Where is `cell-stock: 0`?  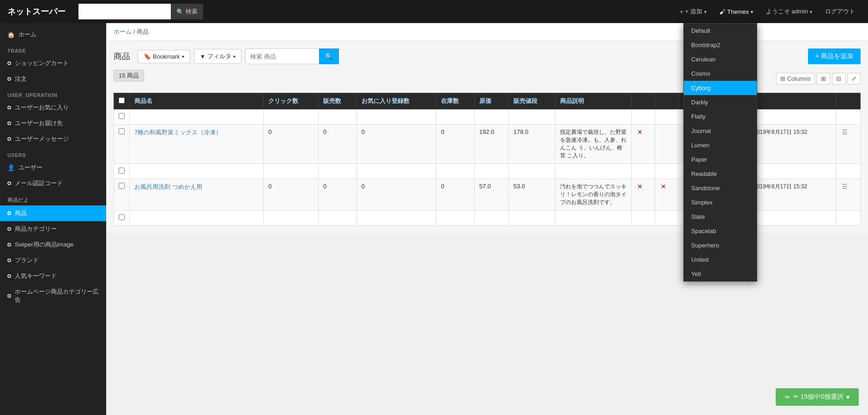
cell-stock: 0 is located at coordinates (455, 195).